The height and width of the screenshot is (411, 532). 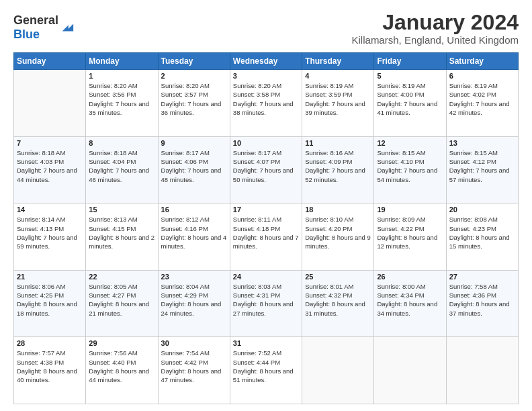 I want to click on cell-info: Sunrise: 8:08 AM Sunset: 4:23 PM Dayligh…, so click(x=482, y=232).